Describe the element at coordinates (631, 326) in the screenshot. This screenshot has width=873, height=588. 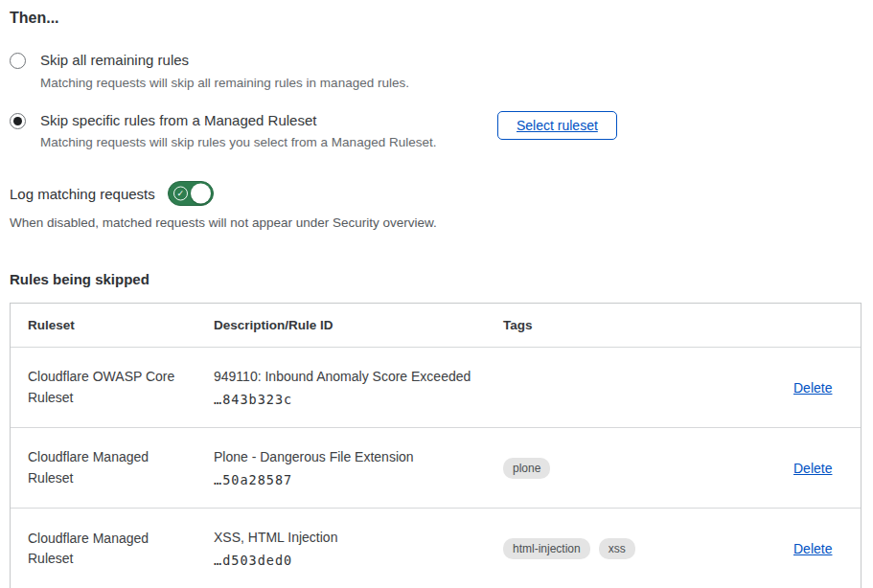
I see `column-header-tags: Tags` at that location.